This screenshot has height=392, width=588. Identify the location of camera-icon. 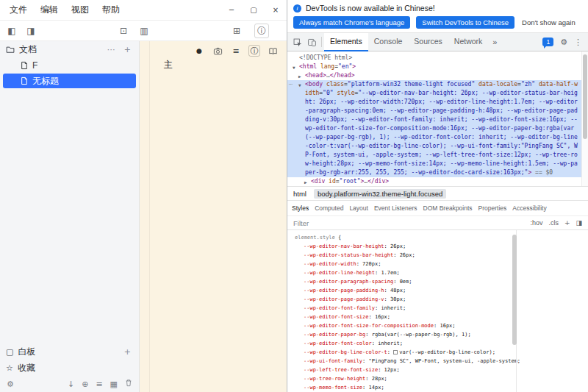
(218, 51).